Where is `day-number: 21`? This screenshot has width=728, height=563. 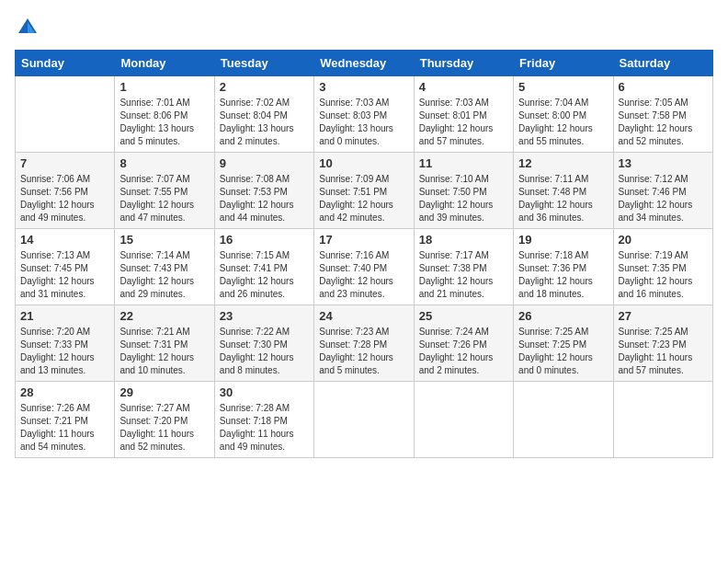
day-number: 21 is located at coordinates (64, 316).